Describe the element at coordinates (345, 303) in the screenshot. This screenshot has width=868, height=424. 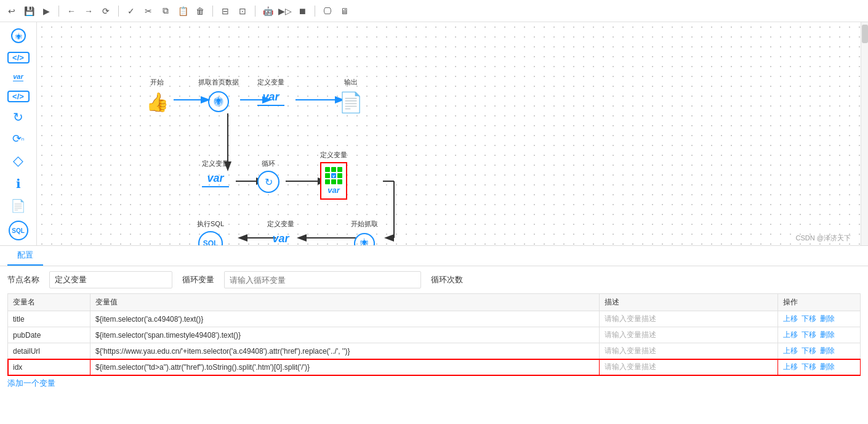
I see `col-var-value: 变量值` at that location.